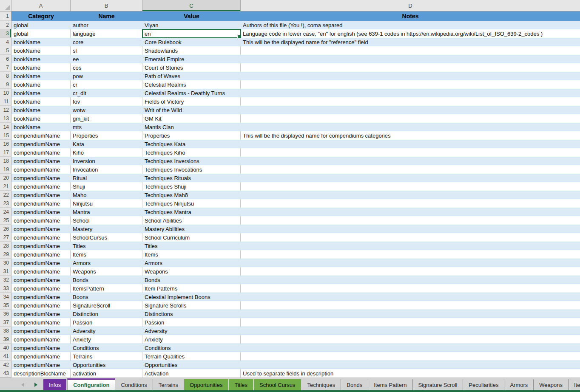  What do you see at coordinates (106, 356) in the screenshot?
I see `cell-name: Terrains` at bounding box center [106, 356].